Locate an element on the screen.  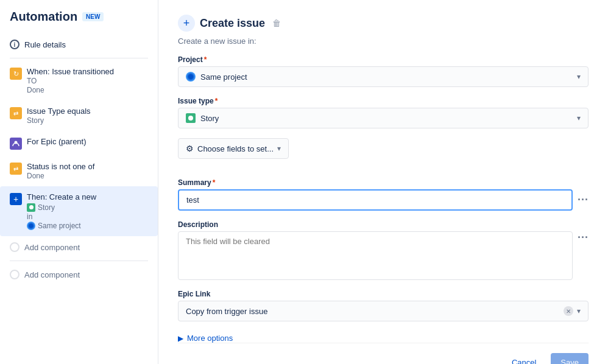
panel-plus-button: + is located at coordinates (186, 23).